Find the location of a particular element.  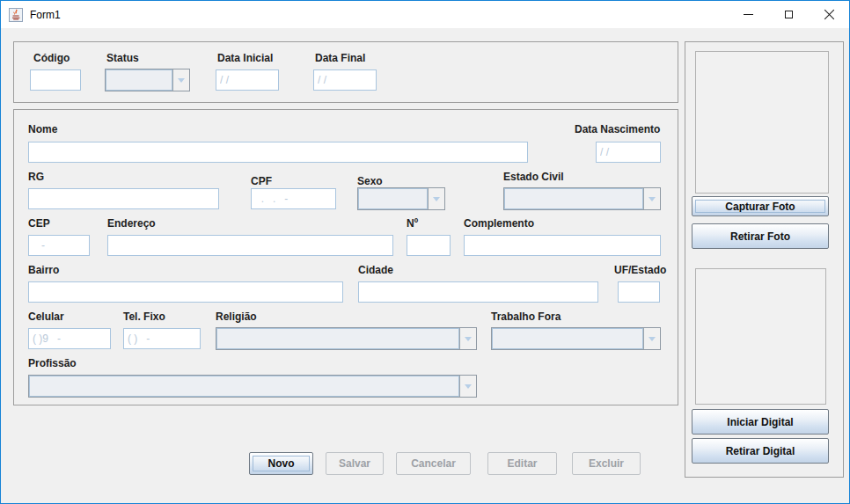

trabalho-fora-combobox-button is located at coordinates (651, 339).